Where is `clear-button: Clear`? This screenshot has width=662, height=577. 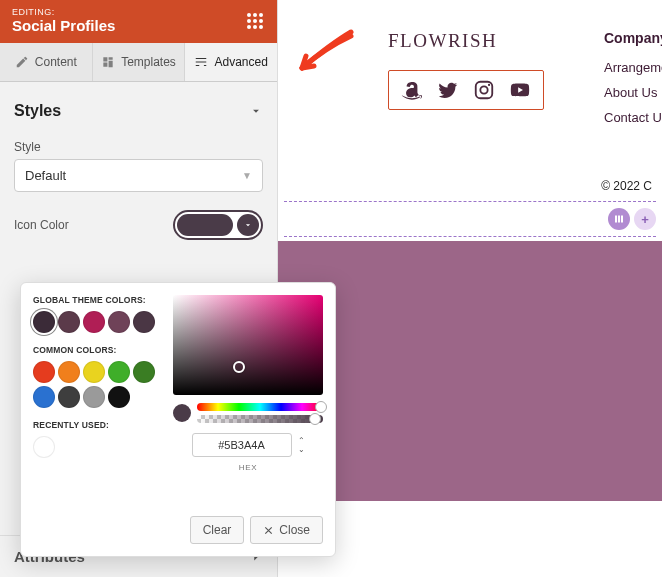 clear-button: Clear is located at coordinates (218, 530).